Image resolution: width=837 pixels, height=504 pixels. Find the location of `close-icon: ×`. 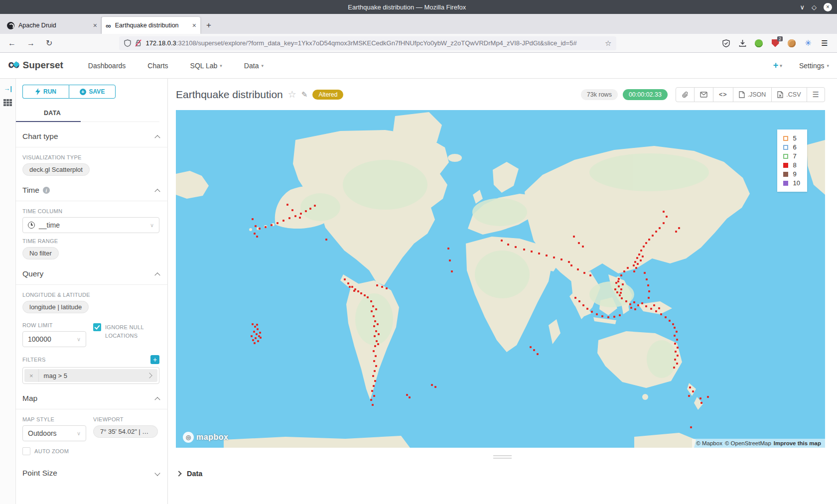

close-icon: × is located at coordinates (828, 7).